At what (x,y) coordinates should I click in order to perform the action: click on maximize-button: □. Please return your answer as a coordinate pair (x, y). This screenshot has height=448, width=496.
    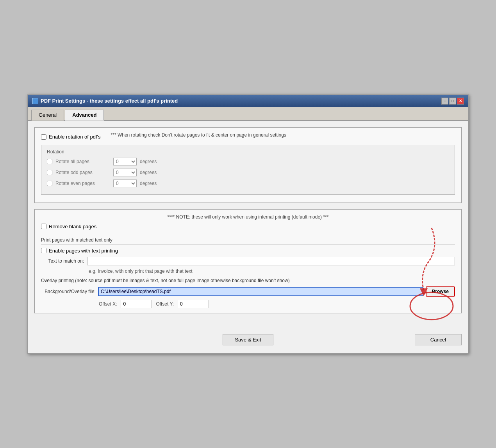
    Looking at the image, I should click on (453, 101).